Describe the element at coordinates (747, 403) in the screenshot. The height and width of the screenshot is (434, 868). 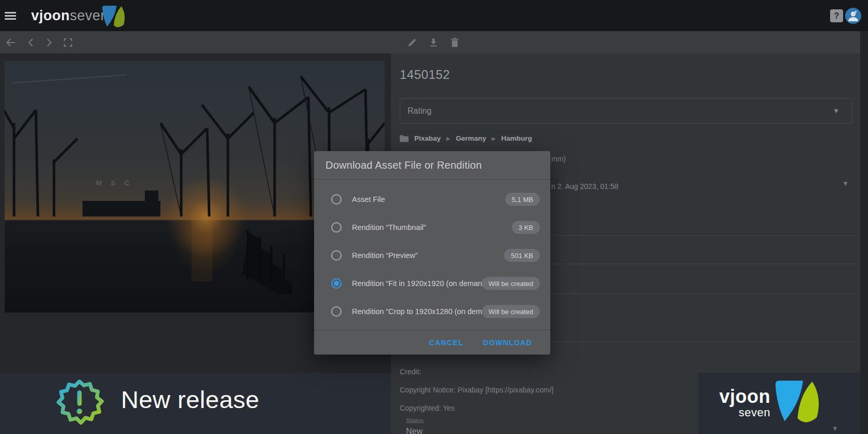
I see `banner-vjoon-logo: vjoon seven` at that location.